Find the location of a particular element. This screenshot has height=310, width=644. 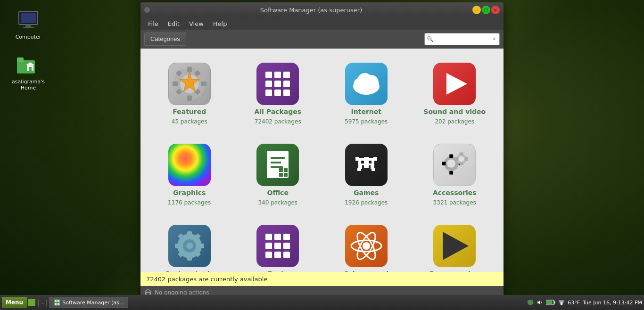

all-grid is located at coordinates (278, 84).